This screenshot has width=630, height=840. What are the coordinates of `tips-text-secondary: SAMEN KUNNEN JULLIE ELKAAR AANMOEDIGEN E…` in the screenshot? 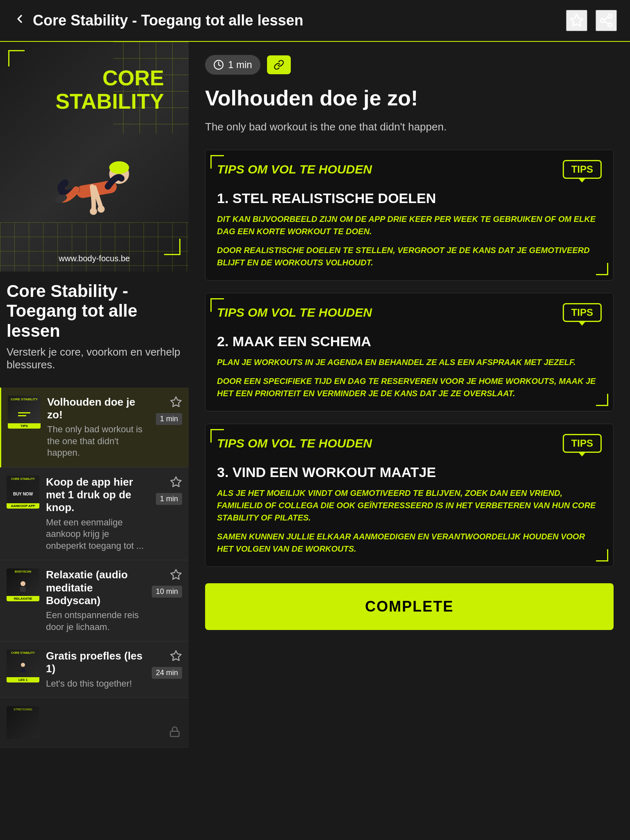 It's located at (409, 543).